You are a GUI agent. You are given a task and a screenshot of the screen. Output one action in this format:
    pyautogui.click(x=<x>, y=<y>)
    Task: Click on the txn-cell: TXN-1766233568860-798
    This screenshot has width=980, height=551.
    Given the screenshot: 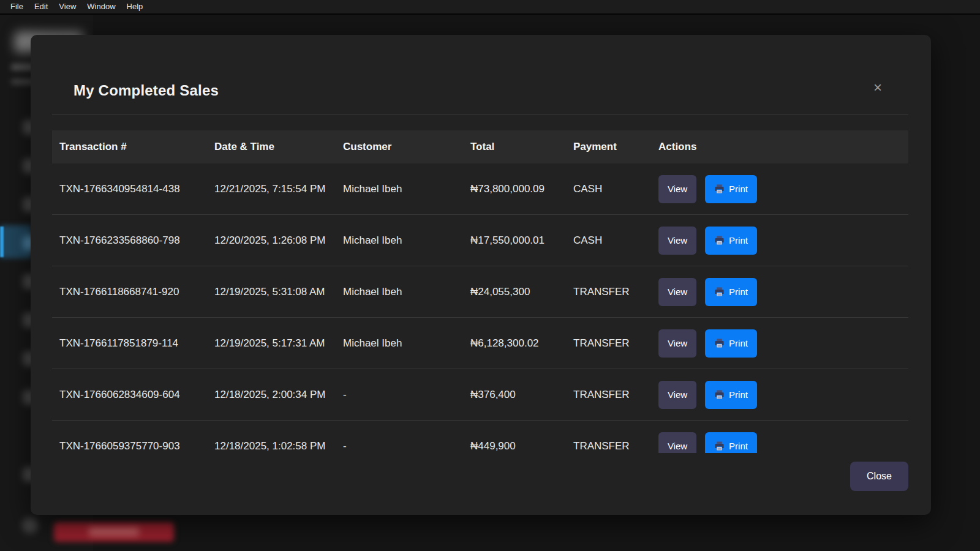 What is the action you would take?
    pyautogui.click(x=134, y=241)
    